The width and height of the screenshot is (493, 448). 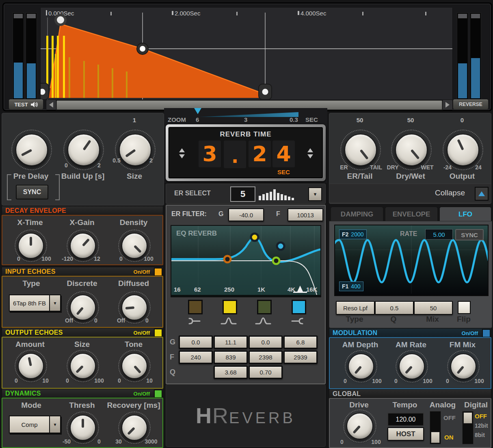 What do you see at coordinates (45, 91) in the screenshot?
I see `pre-delay-handle` at bounding box center [45, 91].